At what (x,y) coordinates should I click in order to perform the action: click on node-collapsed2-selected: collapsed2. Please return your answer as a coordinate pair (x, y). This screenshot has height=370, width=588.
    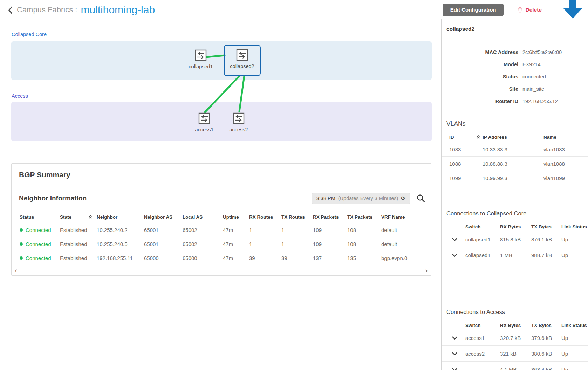
    Looking at the image, I should click on (242, 60).